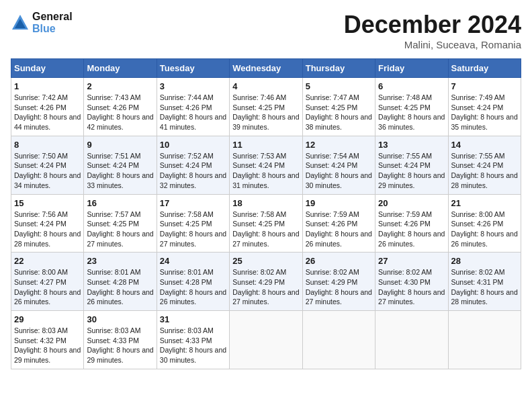 Image resolution: width=532 pixels, height=411 pixels. I want to click on day-number: 18, so click(266, 203).